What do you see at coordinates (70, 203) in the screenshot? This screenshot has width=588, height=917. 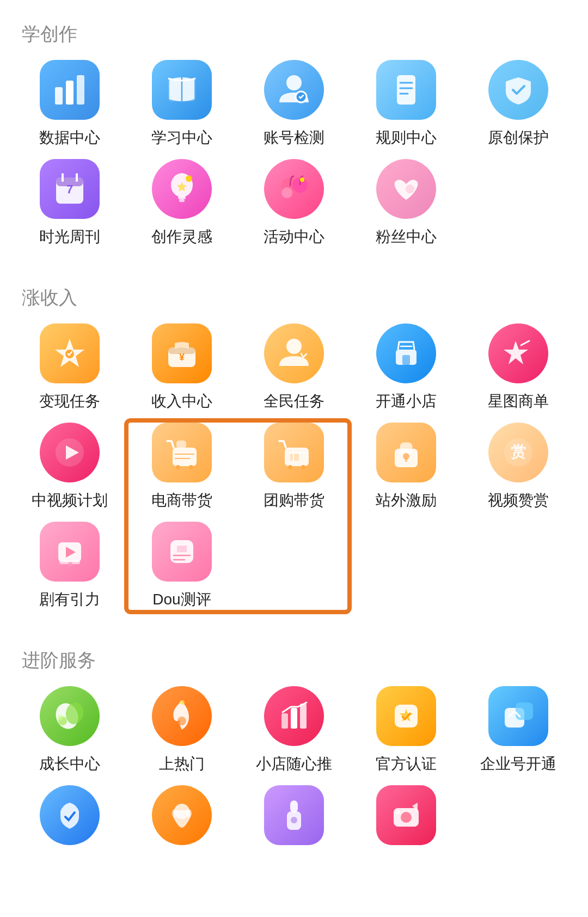 I see `grid-item-time-weekly: 7时光周刊` at bounding box center [70, 203].